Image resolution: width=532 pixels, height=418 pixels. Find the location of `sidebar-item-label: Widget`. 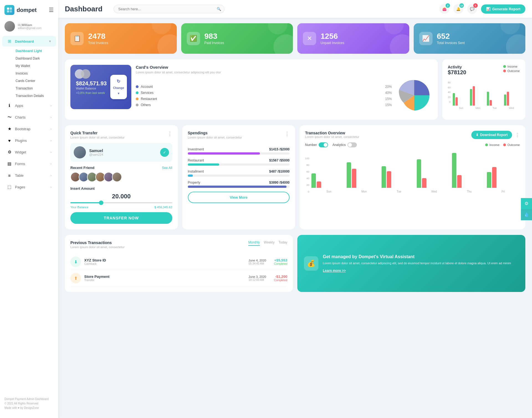

sidebar-item-label: Widget is located at coordinates (21, 152).